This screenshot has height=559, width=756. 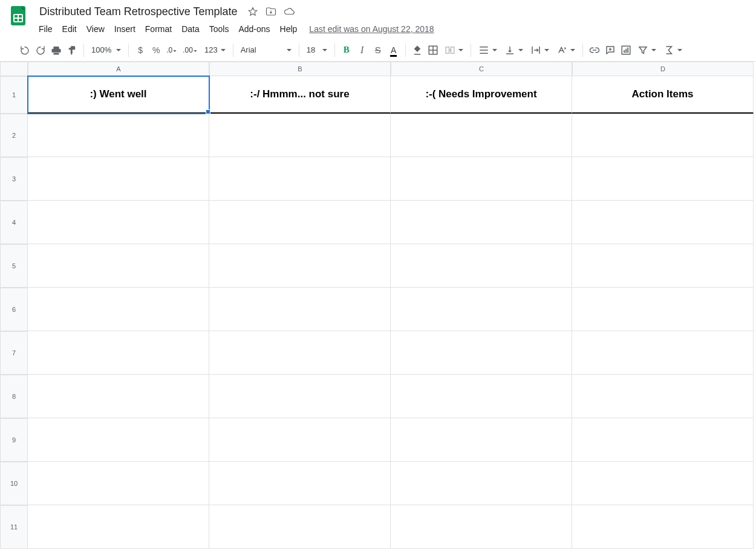 What do you see at coordinates (663, 483) in the screenshot?
I see `cell-D10` at bounding box center [663, 483].